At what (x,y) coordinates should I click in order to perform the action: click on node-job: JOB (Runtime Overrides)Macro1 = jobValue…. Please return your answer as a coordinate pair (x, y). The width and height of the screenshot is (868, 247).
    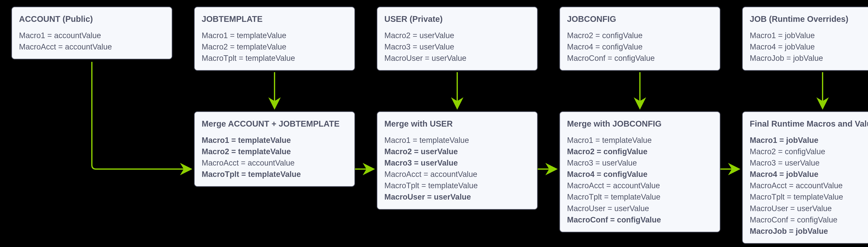
    Looking at the image, I should click on (805, 39).